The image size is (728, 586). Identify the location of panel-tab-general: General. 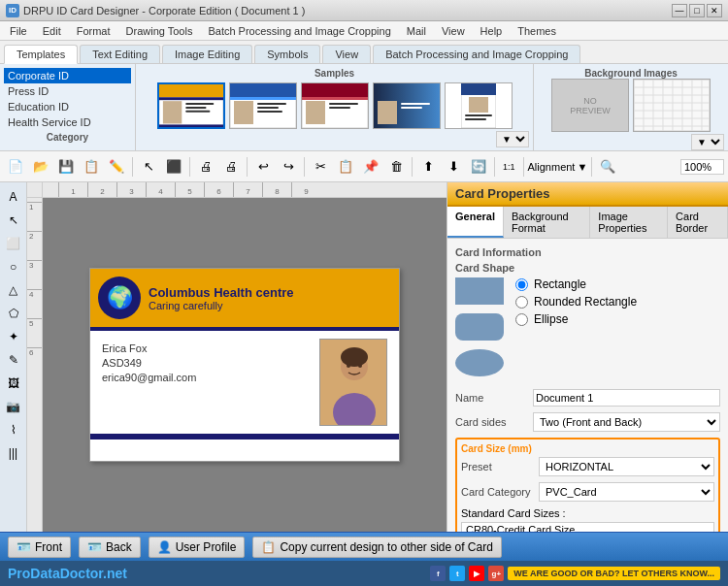
(476, 222).